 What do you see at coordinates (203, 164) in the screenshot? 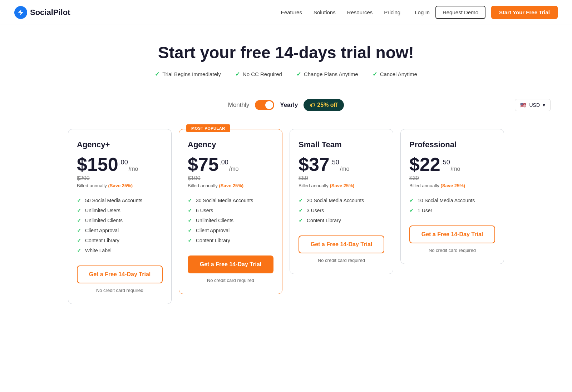
I see `price-dollar: $75` at bounding box center [203, 164].